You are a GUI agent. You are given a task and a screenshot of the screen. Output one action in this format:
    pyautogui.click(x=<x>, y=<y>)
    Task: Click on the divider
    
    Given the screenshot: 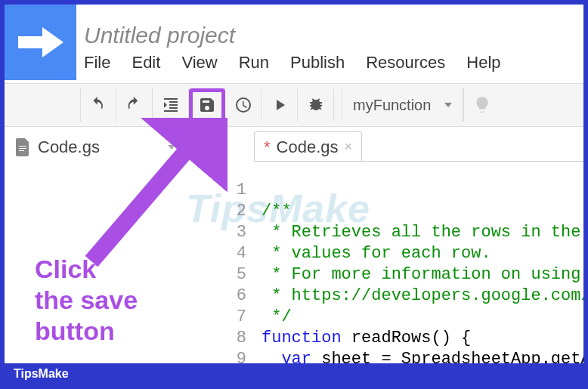 What is the action you would take?
    pyautogui.click(x=419, y=162)
    